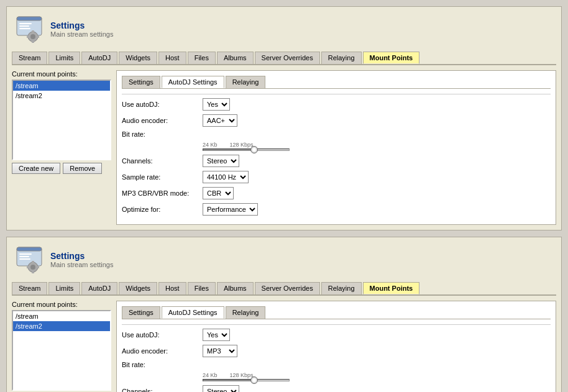 The image size is (568, 392). What do you see at coordinates (62, 120) in the screenshot?
I see `panel-1-list-box: /stream /stream2` at bounding box center [62, 120].